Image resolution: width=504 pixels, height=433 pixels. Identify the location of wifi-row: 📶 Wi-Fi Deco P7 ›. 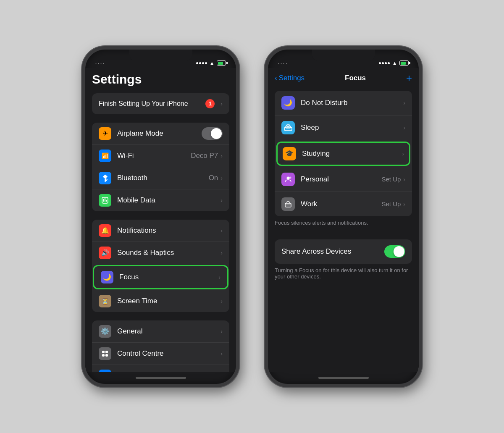
(160, 156).